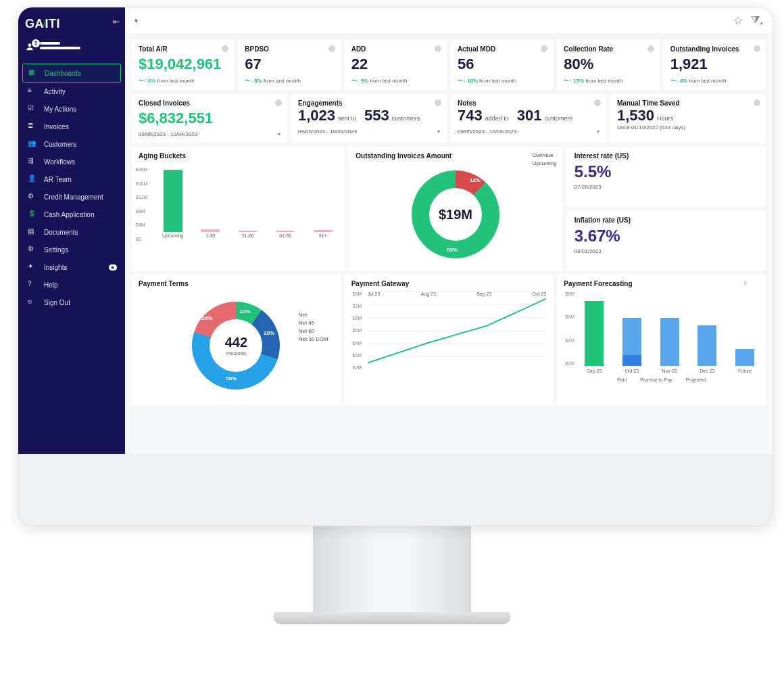  Describe the element at coordinates (666, 172) in the screenshot. I see `interest-rate-value: 5.5%` at that location.